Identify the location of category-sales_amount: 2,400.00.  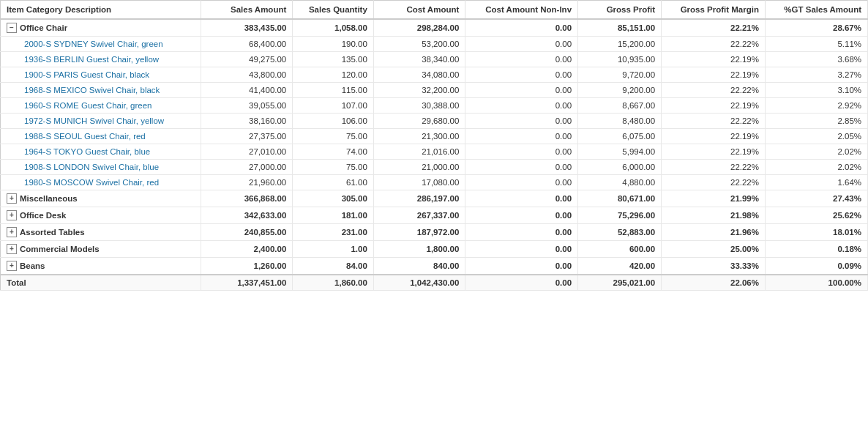
(246, 249).